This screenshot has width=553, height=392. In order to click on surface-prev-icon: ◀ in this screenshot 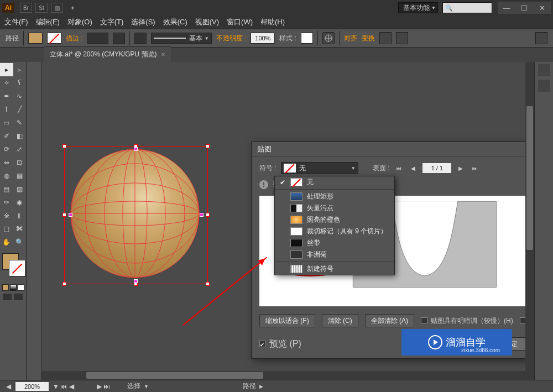, I will do `click(413, 168)`.